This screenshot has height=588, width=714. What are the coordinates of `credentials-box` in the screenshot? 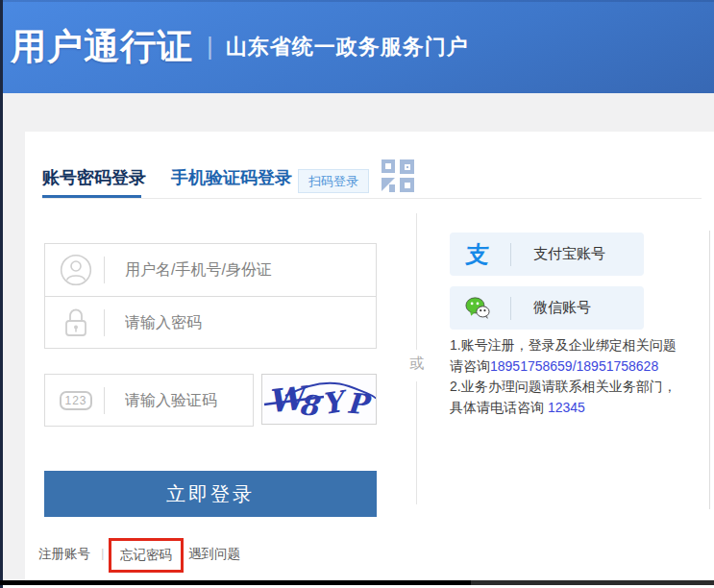 It's located at (210, 296).